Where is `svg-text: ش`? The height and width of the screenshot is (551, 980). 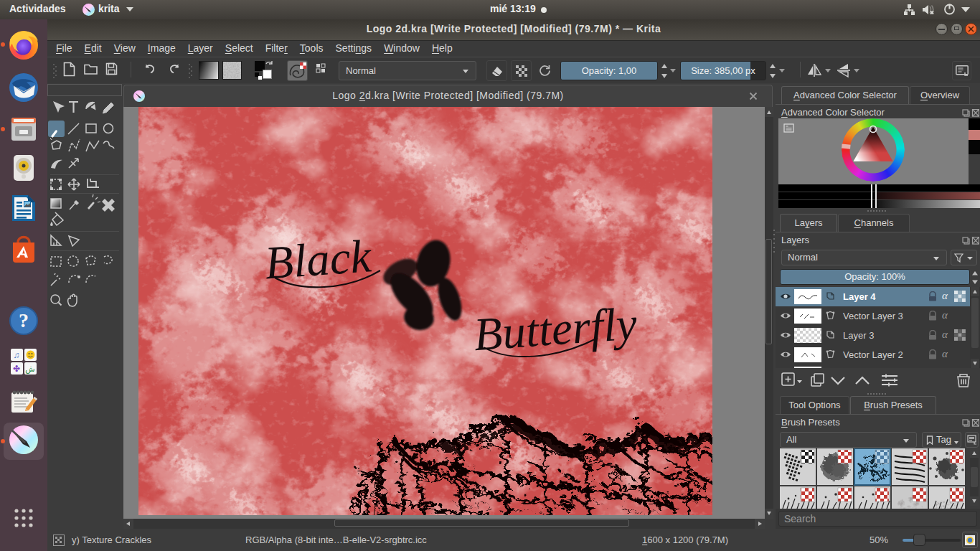
svg-text: ش is located at coordinates (30, 369).